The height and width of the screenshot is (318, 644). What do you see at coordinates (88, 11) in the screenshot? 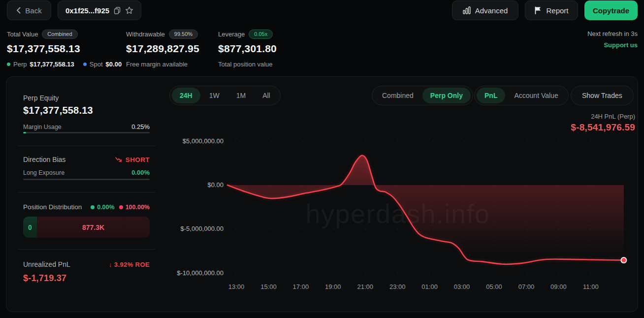
I see `wallet-address: 0x1f25...f925` at bounding box center [88, 11].